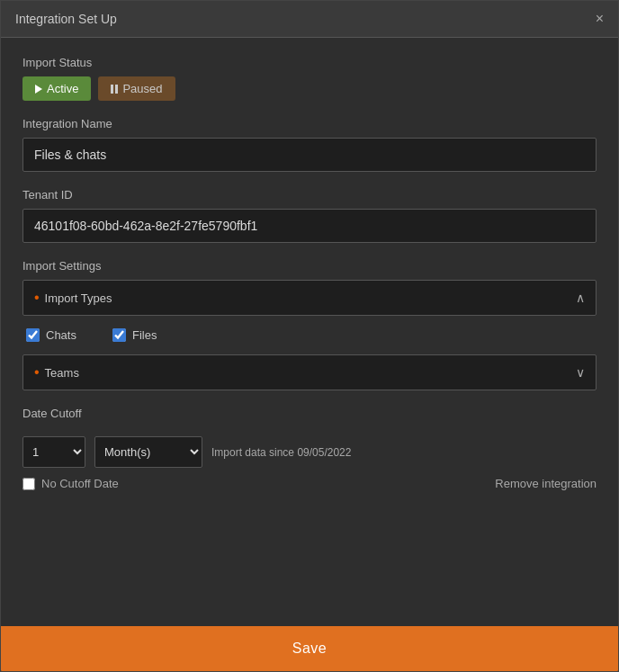 The width and height of the screenshot is (619, 672). What do you see at coordinates (135, 335) in the screenshot?
I see `files-checkbox-item: Files` at bounding box center [135, 335].